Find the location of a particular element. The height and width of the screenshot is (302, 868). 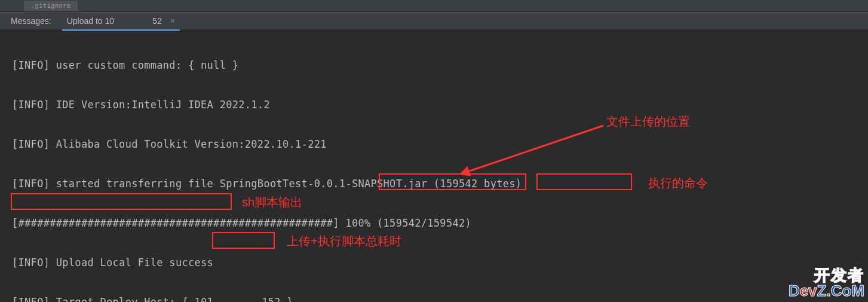

annot-text-sh-output: sh脚本输出 is located at coordinates (272, 202).